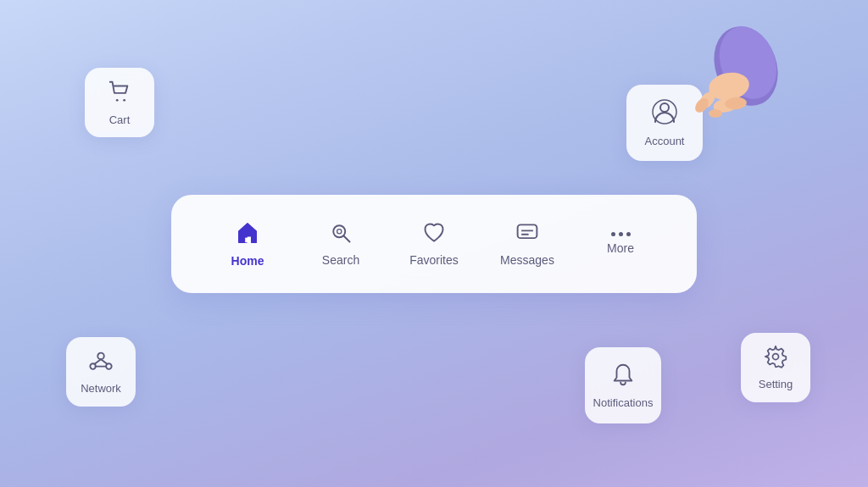 The width and height of the screenshot is (868, 487). What do you see at coordinates (776, 368) in the screenshot?
I see `setting-card: Setting` at bounding box center [776, 368].